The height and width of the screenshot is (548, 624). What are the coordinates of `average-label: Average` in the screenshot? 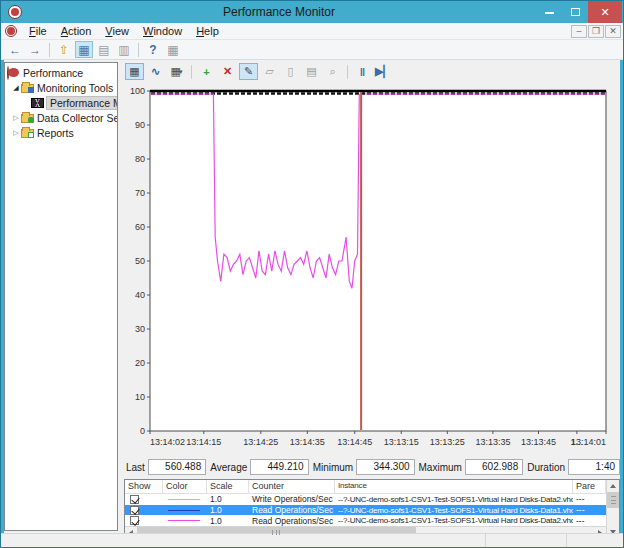 It's located at (228, 468).